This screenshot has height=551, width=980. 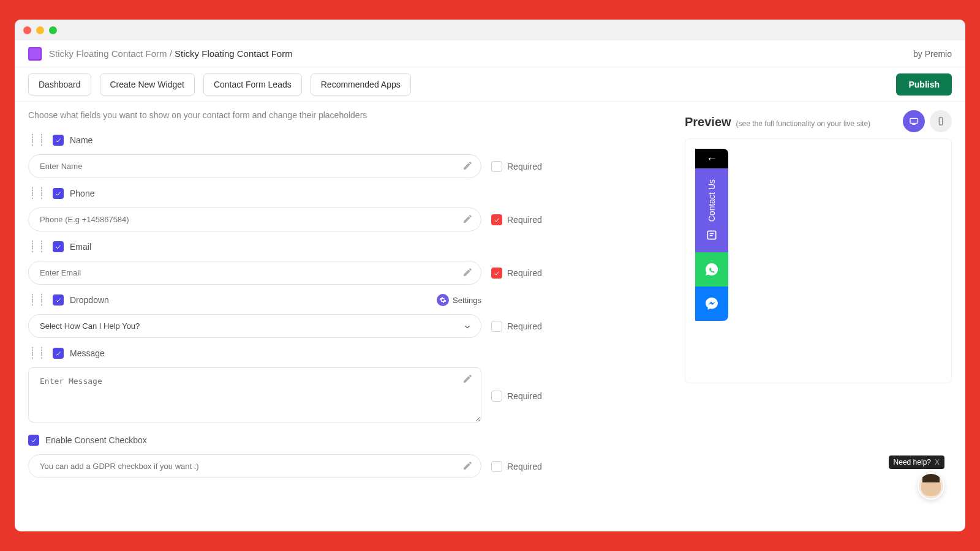 I want to click on enable-name-checkbox, so click(x=58, y=140).